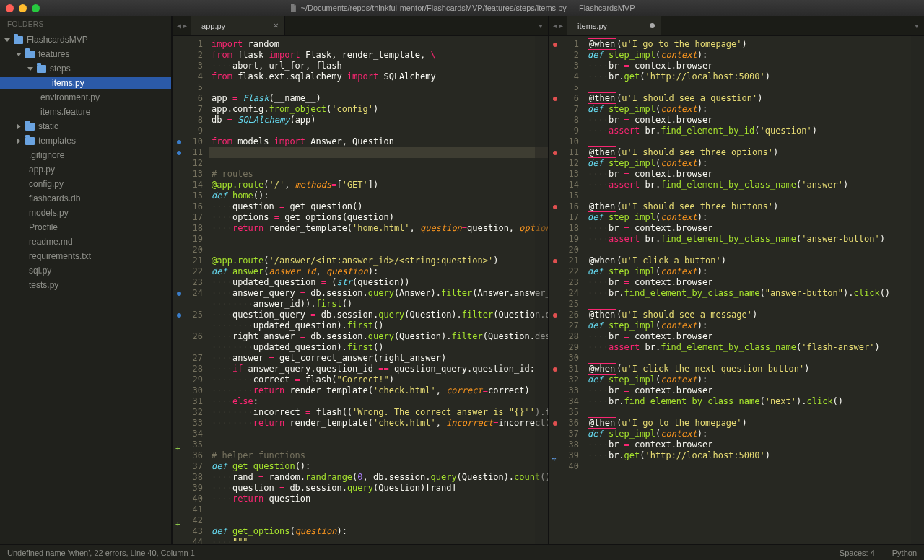 Image resolution: width=924 pixels, height=560 pixels. What do you see at coordinates (85, 155) in the screenshot?
I see `file-row: .gitignore` at bounding box center [85, 155].